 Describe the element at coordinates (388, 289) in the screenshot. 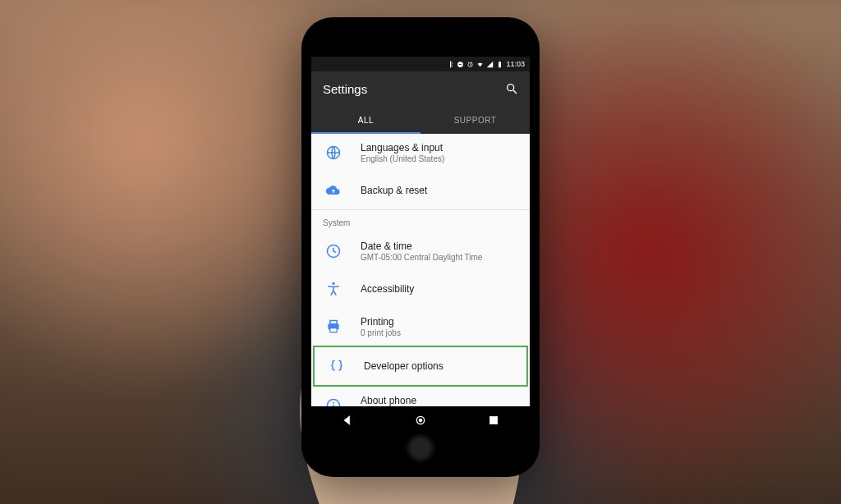

I see `item-title: Accessibility` at that location.